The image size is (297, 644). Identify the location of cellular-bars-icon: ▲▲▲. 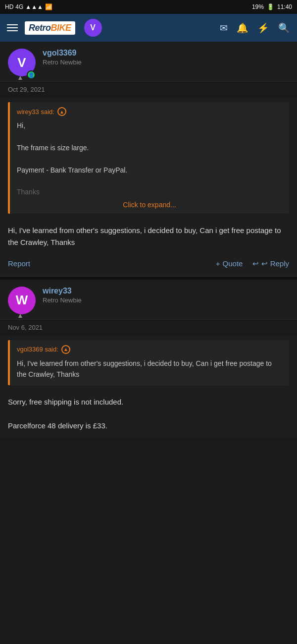
(34, 7).